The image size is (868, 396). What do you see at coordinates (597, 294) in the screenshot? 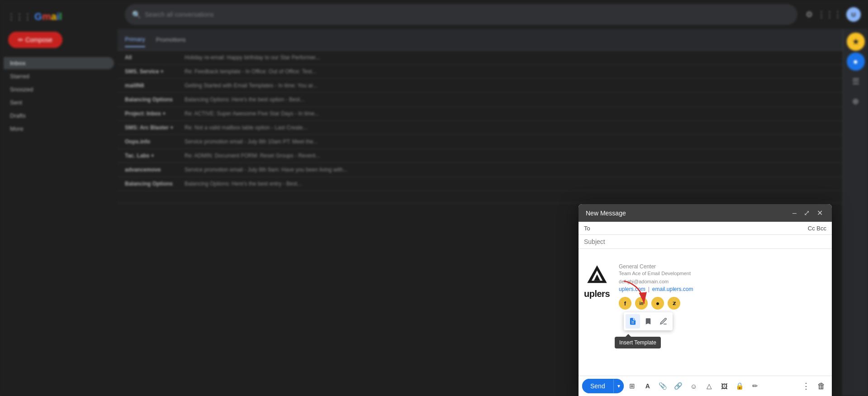
I see `uplers-wordmark: uplers` at bounding box center [597, 294].